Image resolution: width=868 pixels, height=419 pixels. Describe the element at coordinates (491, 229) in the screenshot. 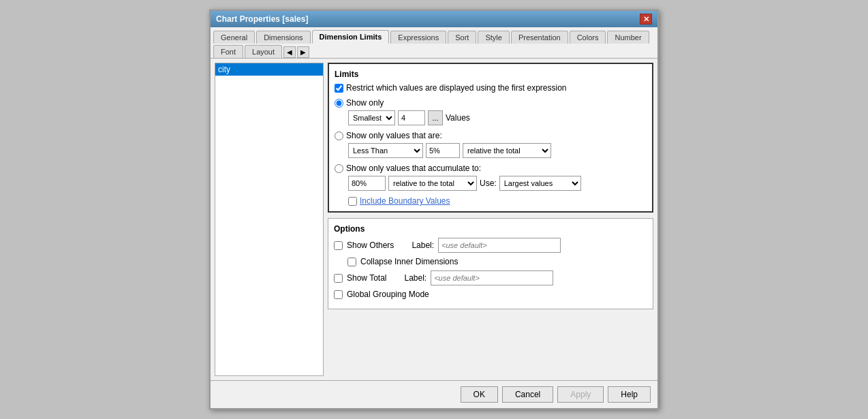

I see `options-title: Options` at that location.